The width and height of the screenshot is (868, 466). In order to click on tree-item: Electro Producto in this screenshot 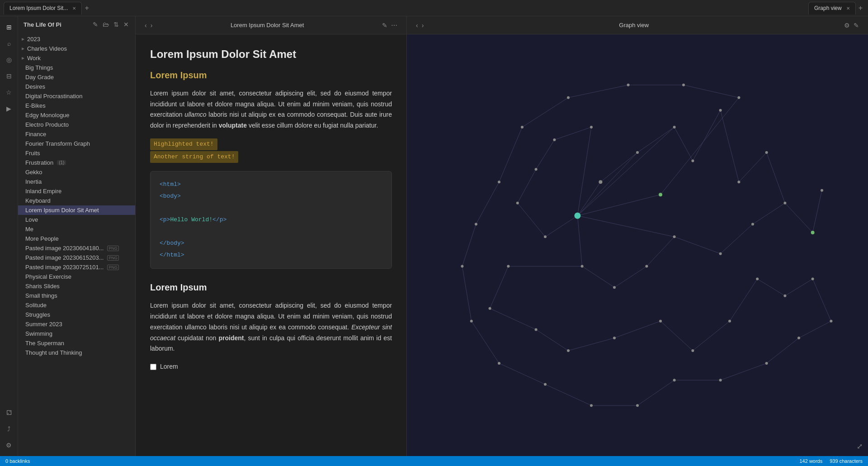, I will do `click(77, 125)`.